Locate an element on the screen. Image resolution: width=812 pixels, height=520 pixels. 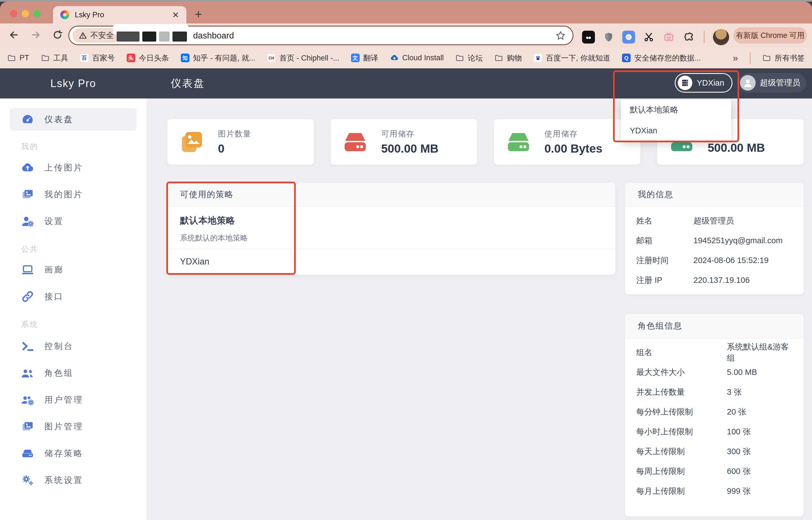
new-tab-button: + is located at coordinates (199, 14).